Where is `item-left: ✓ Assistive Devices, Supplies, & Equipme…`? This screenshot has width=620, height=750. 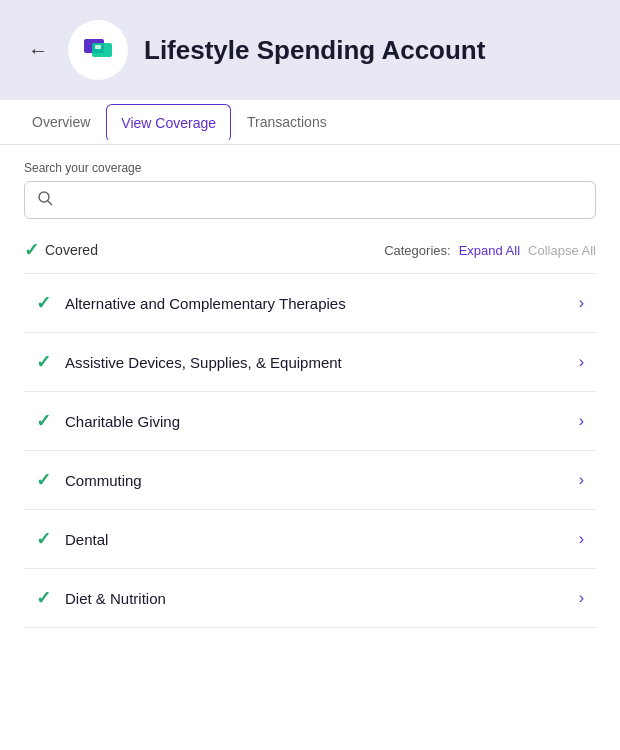 item-left: ✓ Assistive Devices, Supplies, & Equipme… is located at coordinates (189, 362).